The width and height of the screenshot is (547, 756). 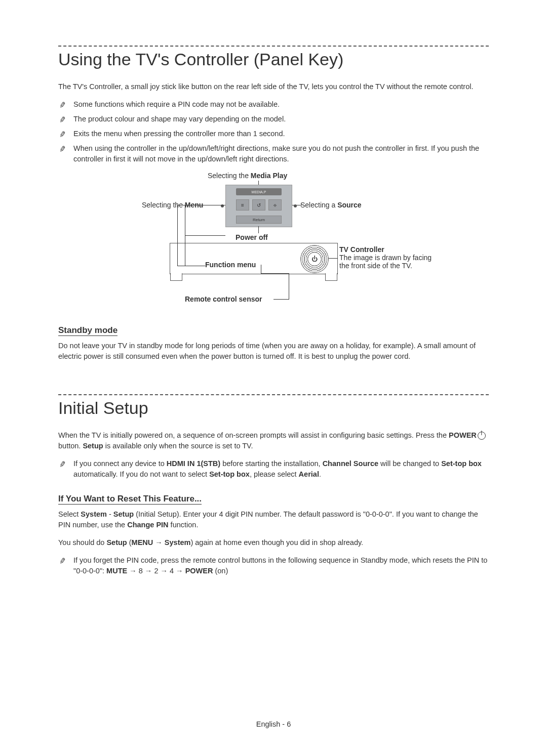 I want to click on initial-setup-intro: When the TV is initially powered on, a s…, so click(x=274, y=441).